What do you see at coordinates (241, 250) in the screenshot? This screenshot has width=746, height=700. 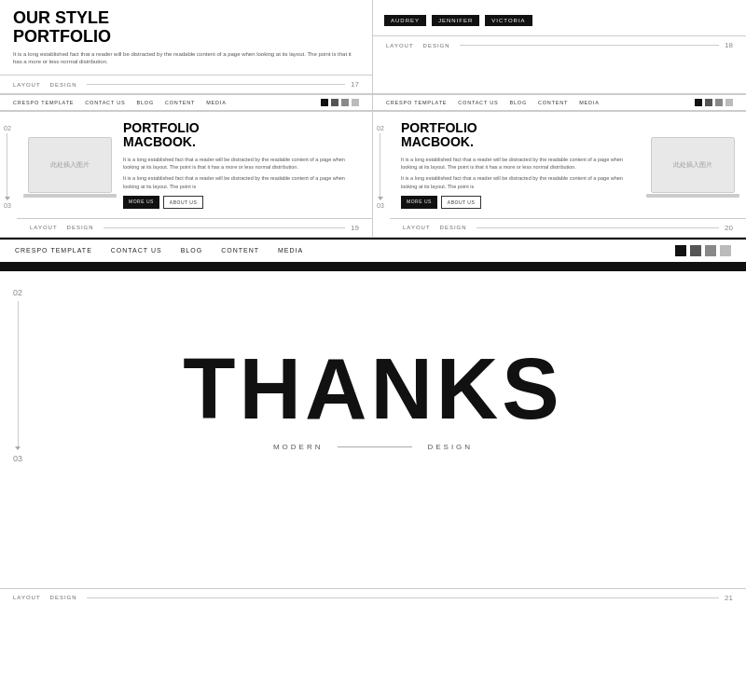 I see `full-nav-item4: CONTENT` at bounding box center [241, 250].